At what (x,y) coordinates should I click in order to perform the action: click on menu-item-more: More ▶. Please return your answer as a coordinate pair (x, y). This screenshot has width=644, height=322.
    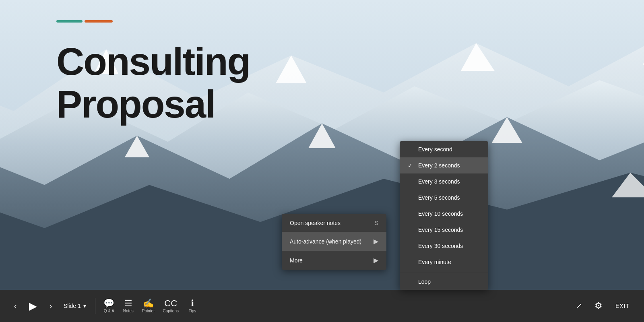
    Looking at the image, I should click on (334, 260).